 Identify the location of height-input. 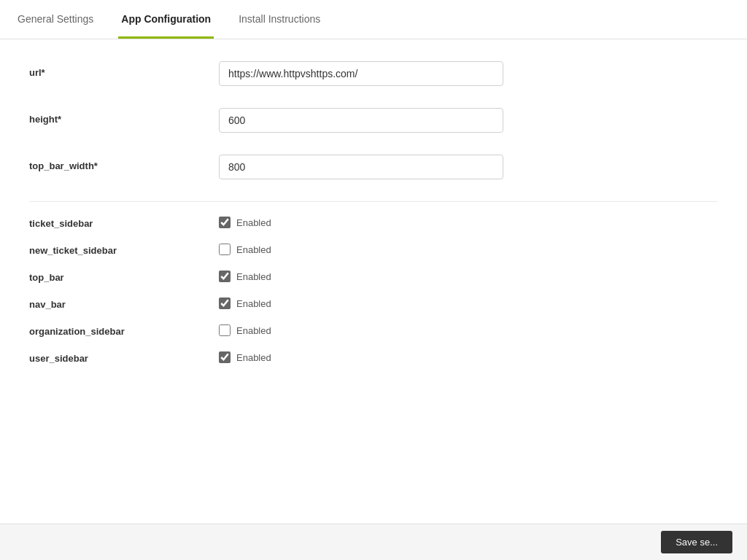
(361, 120).